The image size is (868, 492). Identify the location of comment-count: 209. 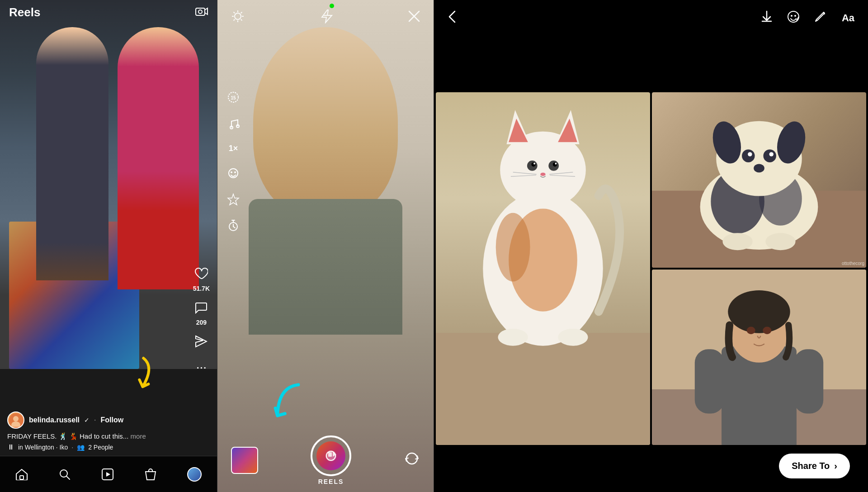
(202, 322).